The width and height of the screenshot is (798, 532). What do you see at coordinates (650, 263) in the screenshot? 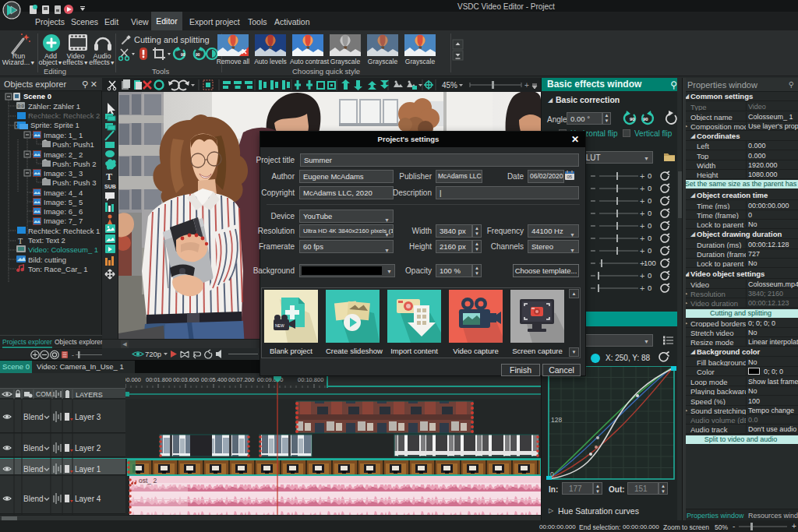
I see `svg-text: 100` at bounding box center [650, 263].